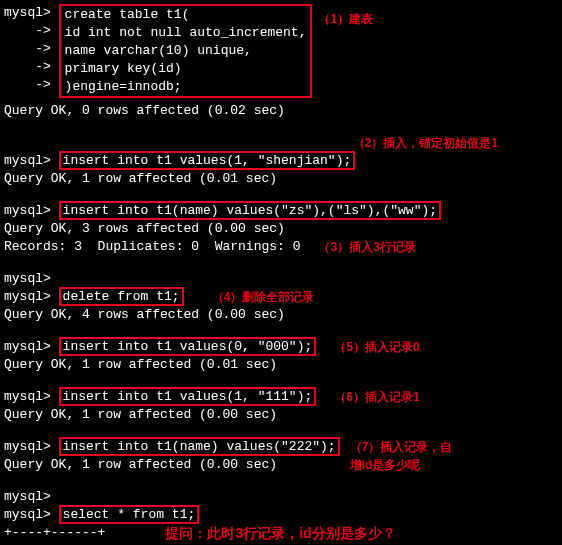 This screenshot has width=562, height=545. I want to click on insert-1-box: insert into t1 values(1, "shenjian");, so click(208, 160).